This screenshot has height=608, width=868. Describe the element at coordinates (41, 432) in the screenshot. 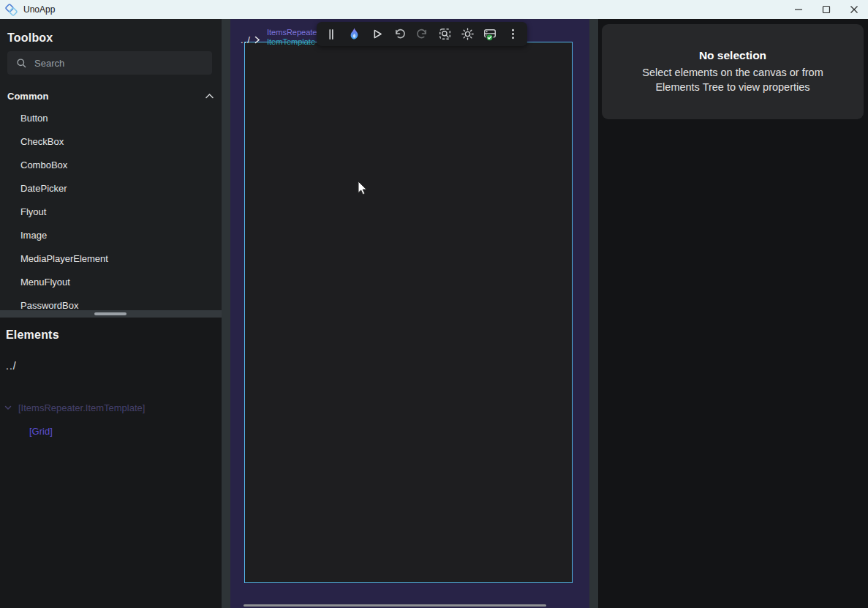

I see `tree-item-label: [Grid]` at that location.